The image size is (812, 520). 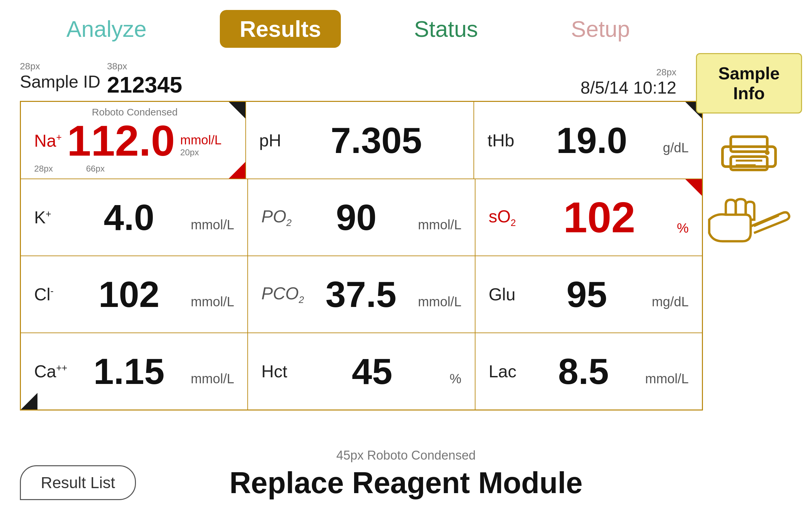 I want to click on bottom-font-note: 45px Roboto Condensed, so click(x=406, y=456).